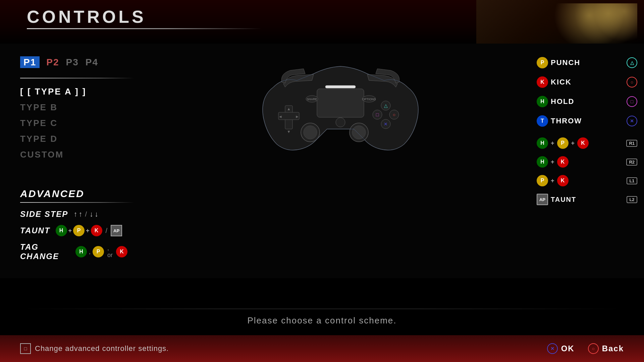  I want to click on kick-ps-btn: ○, so click(632, 82).